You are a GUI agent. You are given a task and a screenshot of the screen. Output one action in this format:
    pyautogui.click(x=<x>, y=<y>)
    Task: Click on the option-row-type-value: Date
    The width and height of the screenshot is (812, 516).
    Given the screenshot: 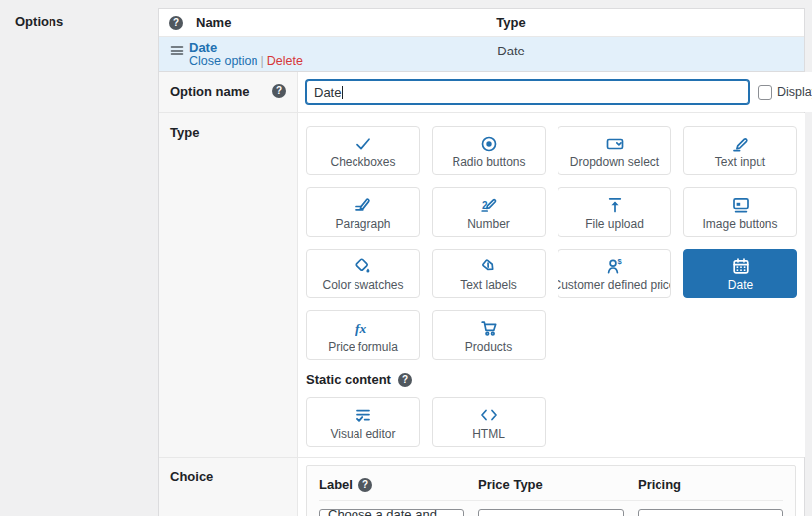 What is the action you would take?
    pyautogui.click(x=511, y=52)
    